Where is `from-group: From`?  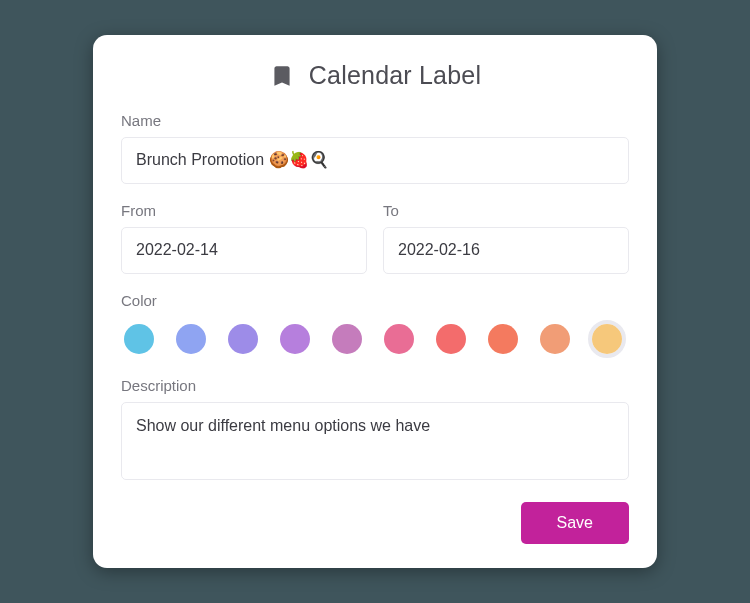
from-group: From is located at coordinates (244, 238).